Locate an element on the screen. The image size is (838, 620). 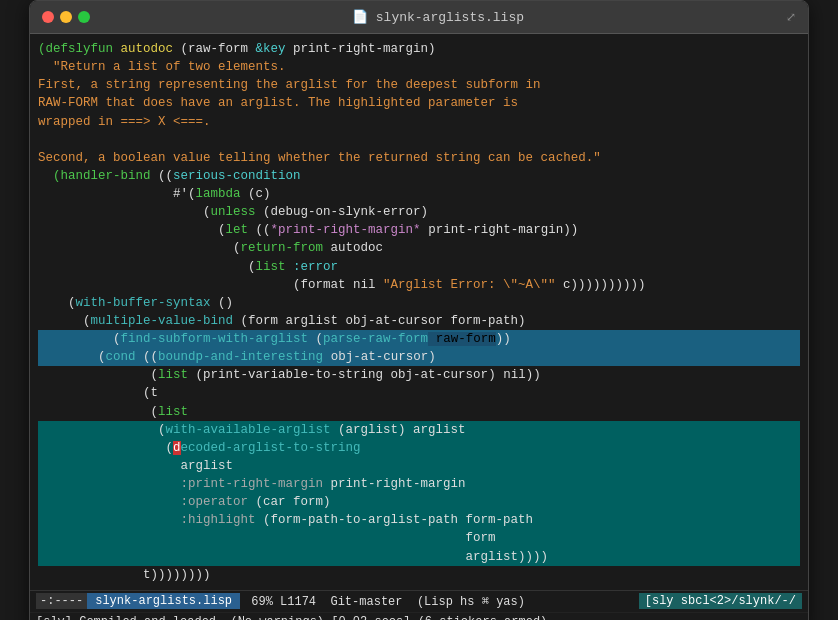
expand-button: ⤢ is located at coordinates (791, 18).